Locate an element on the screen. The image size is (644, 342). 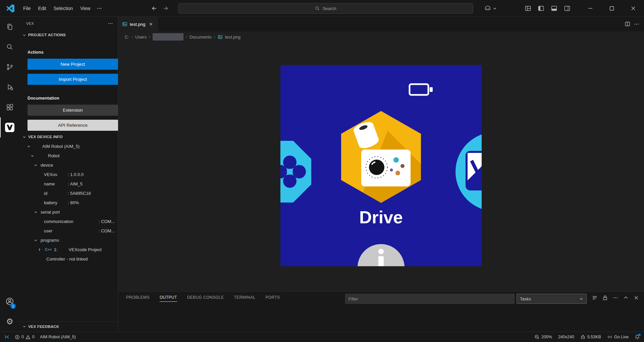
tree-item-aim-robot: AIM Robot (AIM_5) is located at coordinates (68, 146).